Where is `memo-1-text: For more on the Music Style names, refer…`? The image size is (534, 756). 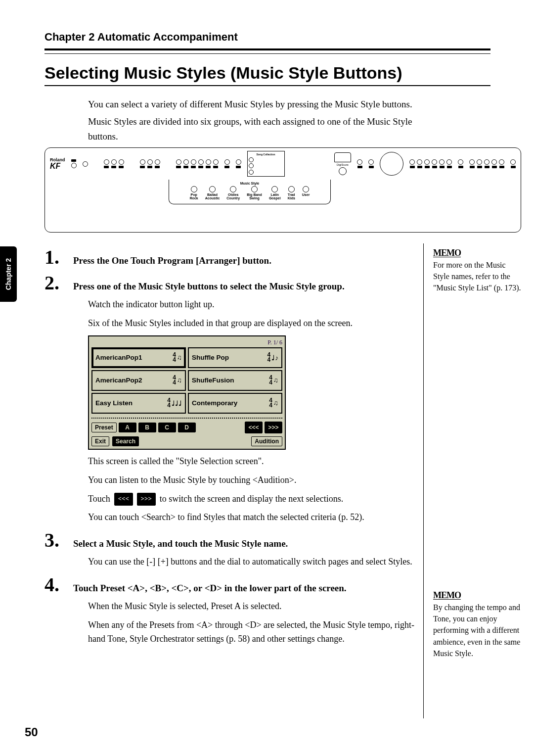
memo-1-text: For more on the Music Style names, refer… is located at coordinates (478, 277).